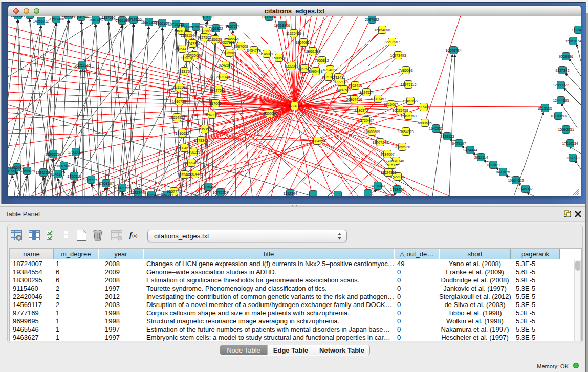 Image resolution: width=588 pixels, height=372 pixels. What do you see at coordinates (321, 60) in the screenshot?
I see `svg-text: 7955812` at bounding box center [321, 60].